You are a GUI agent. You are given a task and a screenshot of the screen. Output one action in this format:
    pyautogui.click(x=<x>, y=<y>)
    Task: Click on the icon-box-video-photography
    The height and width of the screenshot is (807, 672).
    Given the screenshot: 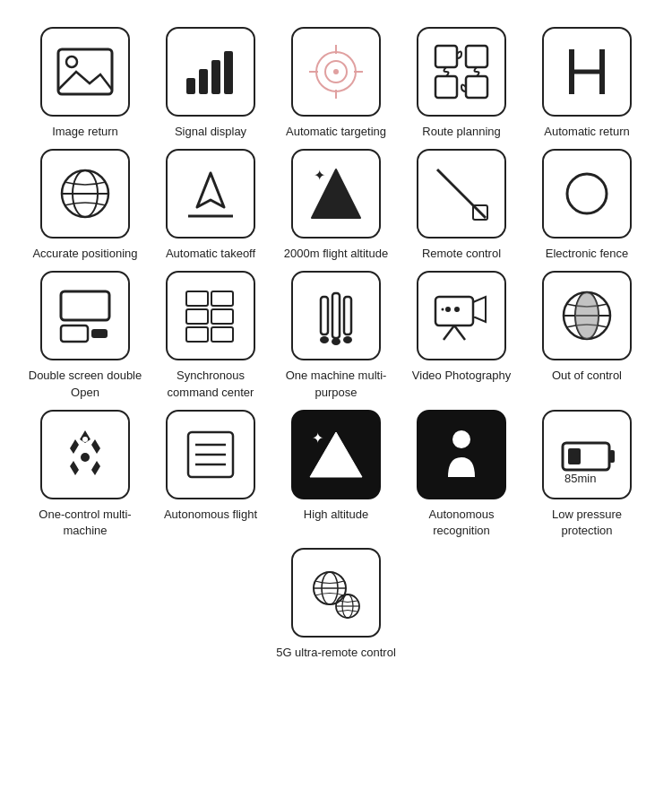 What is the action you would take?
    pyautogui.click(x=461, y=316)
    